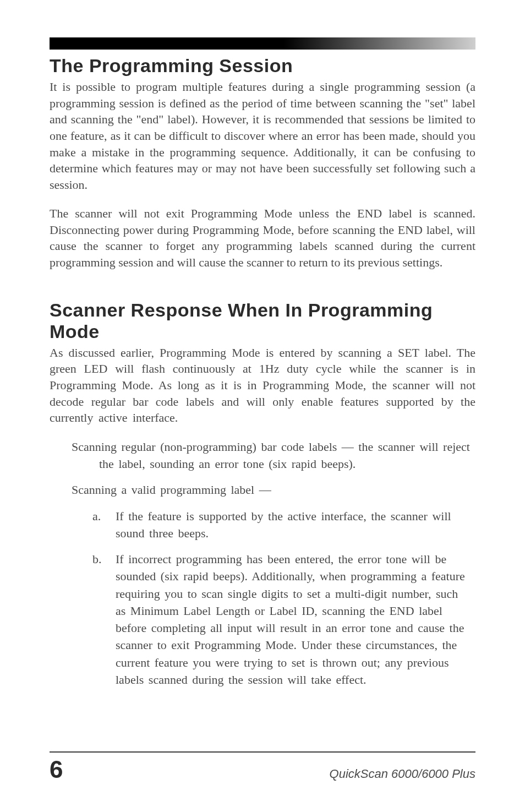 Image resolution: width=525 pixels, height=812 pixels. I want to click on list-item: Scanning a valid programming label —, so click(271, 490).